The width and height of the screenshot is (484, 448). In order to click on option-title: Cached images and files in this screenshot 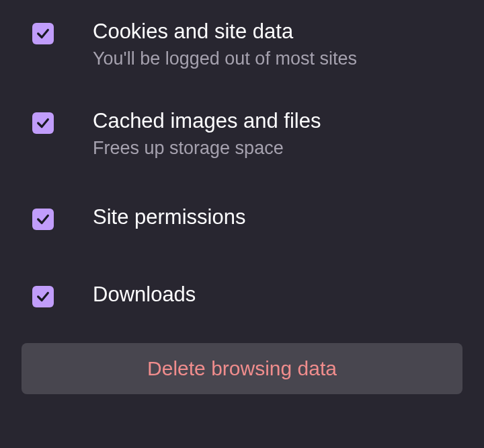, I will do `click(207, 121)`.